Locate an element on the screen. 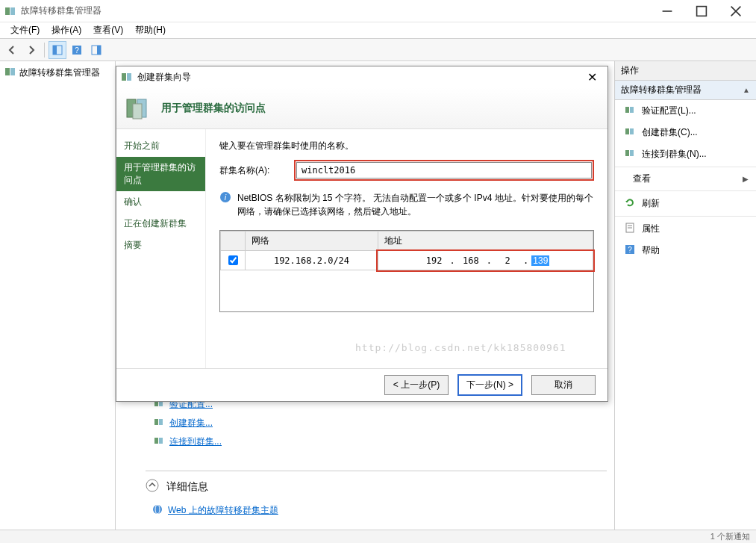 The width and height of the screenshot is (756, 543). watermark-text: http://blog.csdn.net/kk185800961 is located at coordinates (460, 348).